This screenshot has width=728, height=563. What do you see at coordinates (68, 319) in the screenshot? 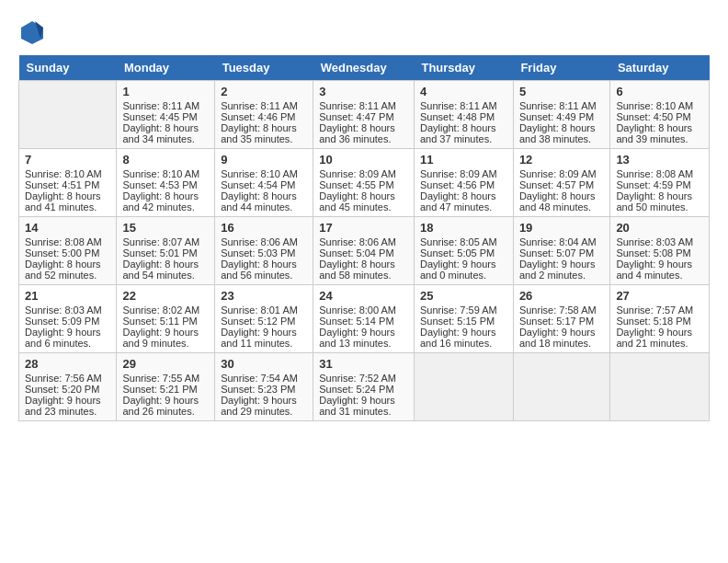
I see `calendar-cell: 21Sunrise: 8:03 AMSunset: 5:09 PMDayligh…` at bounding box center [68, 319].